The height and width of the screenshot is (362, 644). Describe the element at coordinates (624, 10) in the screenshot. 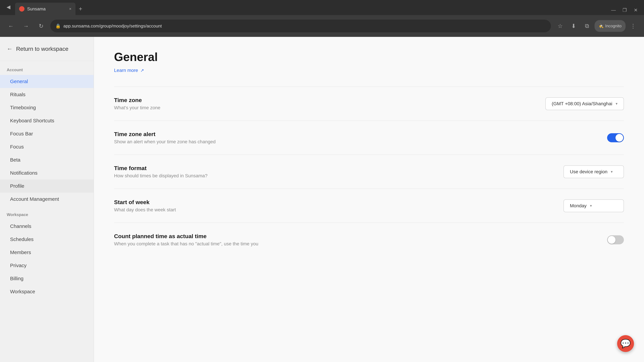

I see `window-controls: — ❐ ✕` at that location.